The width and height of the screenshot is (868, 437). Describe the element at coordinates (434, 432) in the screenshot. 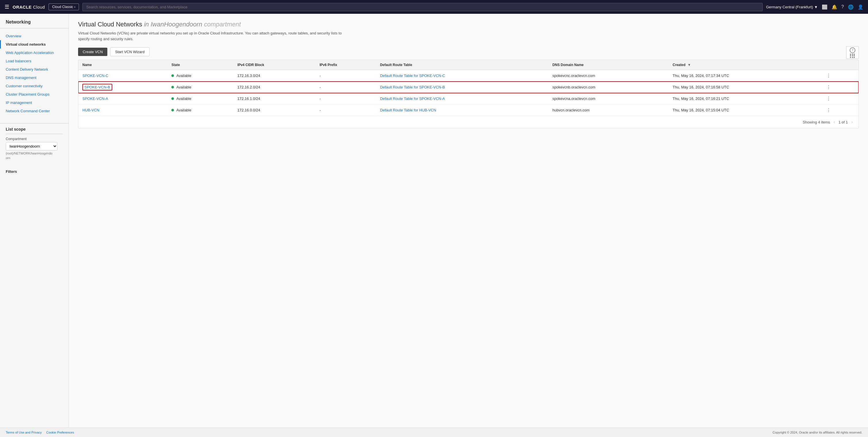

I see `page-footer: Terms of Use and Privacy Cookie Preferen…` at that location.